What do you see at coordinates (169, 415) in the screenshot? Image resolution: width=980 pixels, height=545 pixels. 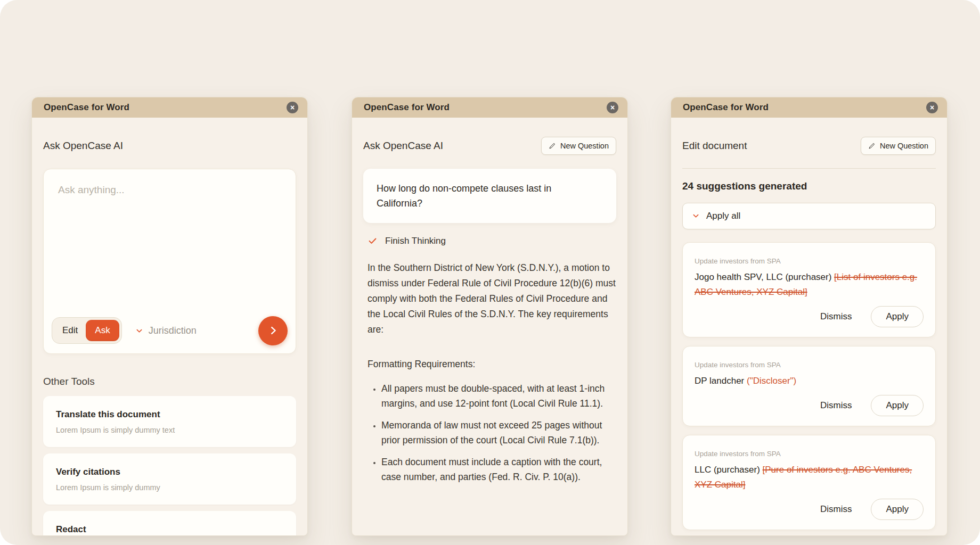 I see `tool-title: Translate this document` at bounding box center [169, 415].